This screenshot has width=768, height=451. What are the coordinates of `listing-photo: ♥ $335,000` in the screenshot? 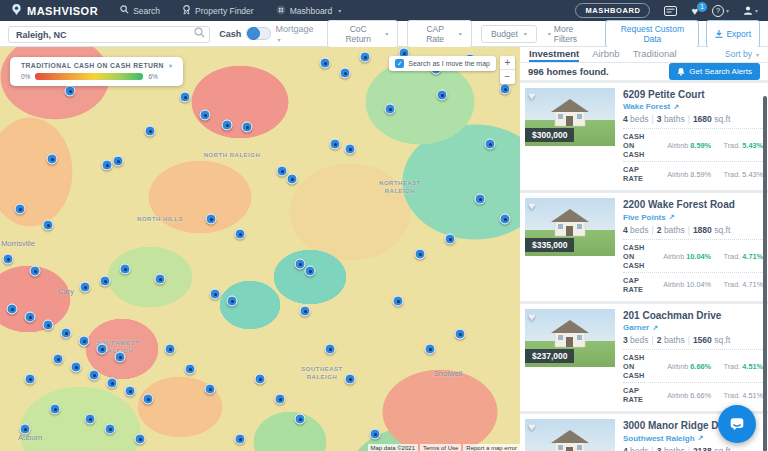 It's located at (570, 227).